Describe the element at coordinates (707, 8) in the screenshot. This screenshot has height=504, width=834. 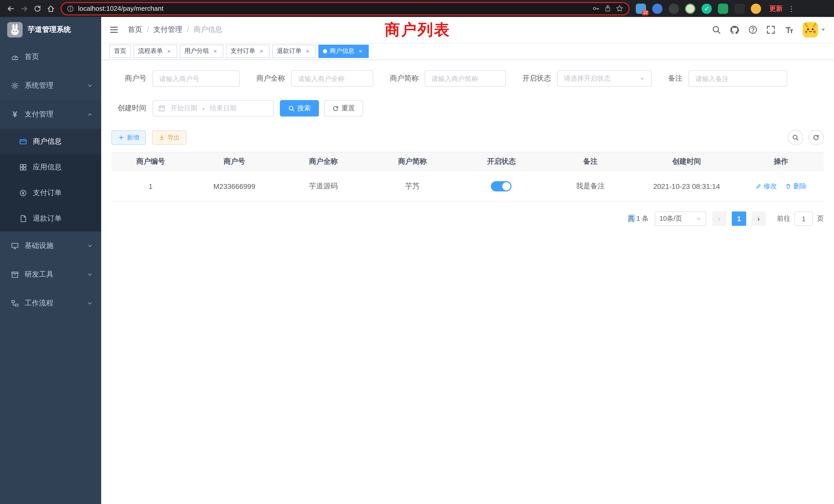
I see `extension-icon: ✓` at that location.